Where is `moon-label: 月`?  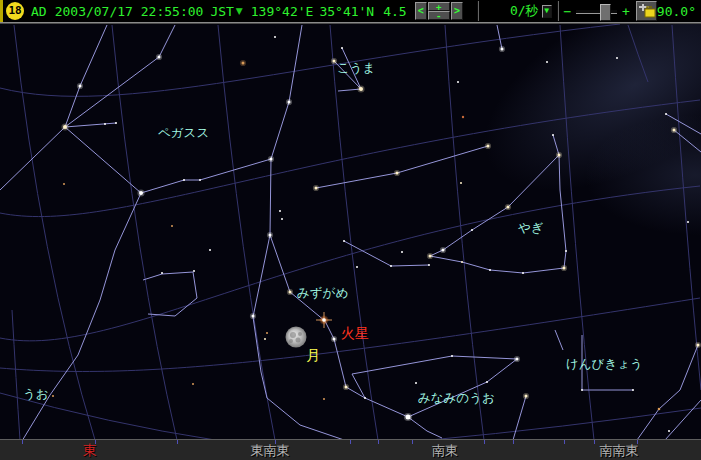
moon-label: 月 is located at coordinates (313, 355).